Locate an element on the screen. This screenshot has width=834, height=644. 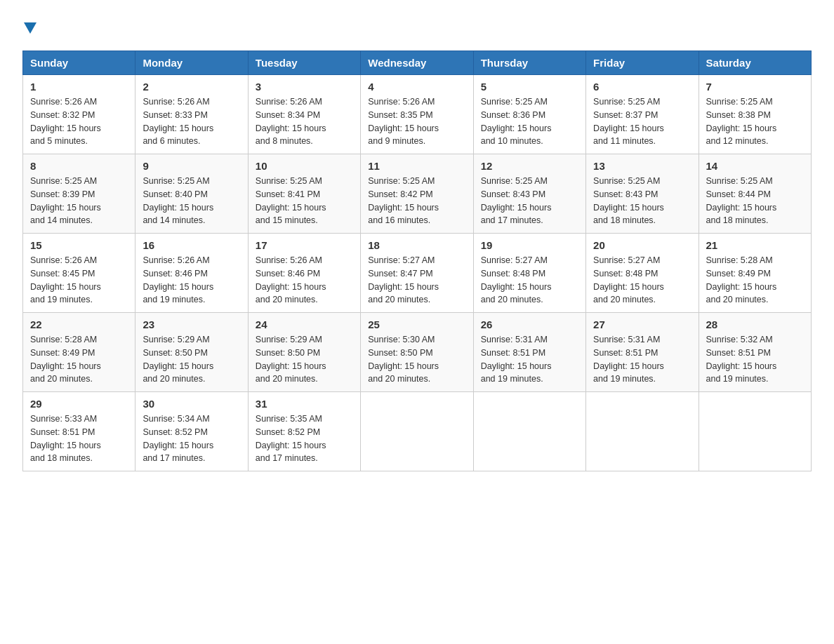
logo-triangle-icon is located at coordinates (30, 28).